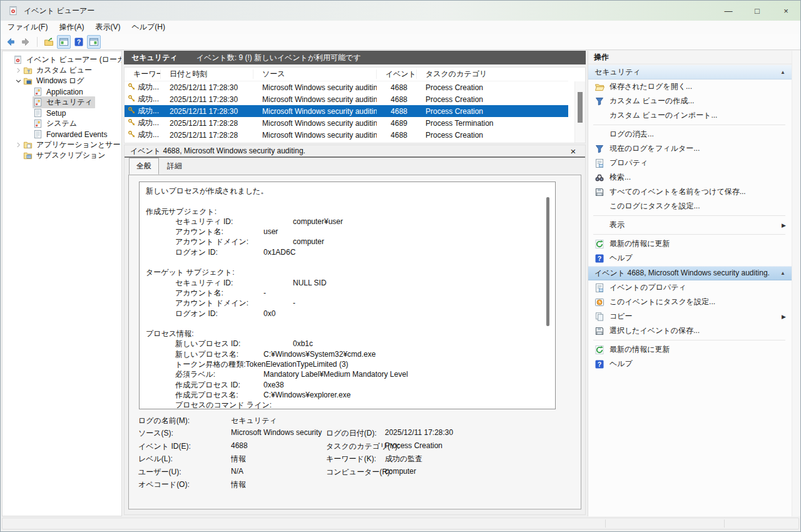 The width and height of the screenshot is (801, 532). What do you see at coordinates (492, 74) in the screenshot?
I see `column-header: タスクのカテゴリ` at bounding box center [492, 74].